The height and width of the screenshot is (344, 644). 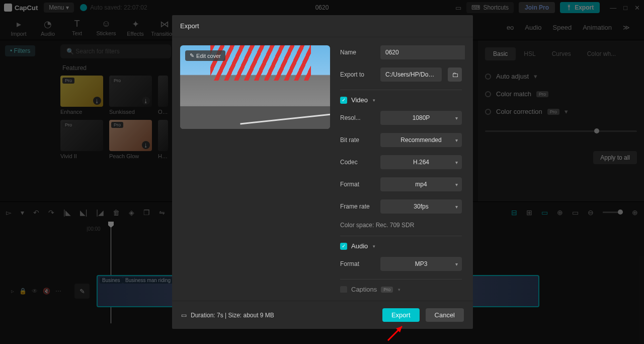 I want to click on footer-info-text: Duration: 7s | Size: about 9 MB, so click(x=232, y=315).